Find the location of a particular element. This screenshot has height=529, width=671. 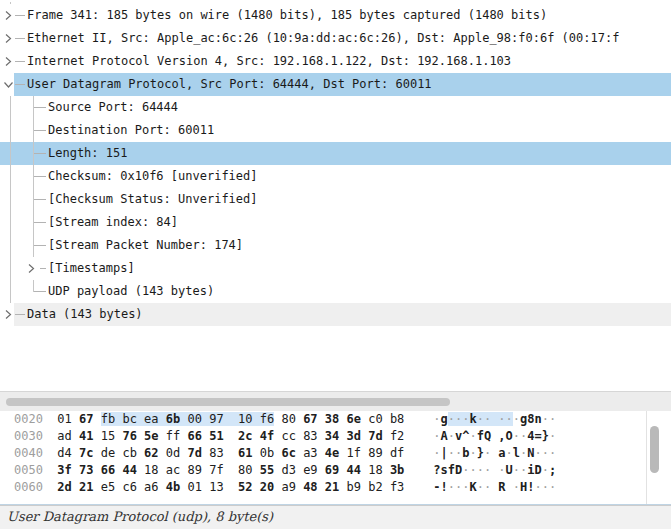

tree-row: User Datagram Protocol, Src Port: 64444,… is located at coordinates (336, 84).